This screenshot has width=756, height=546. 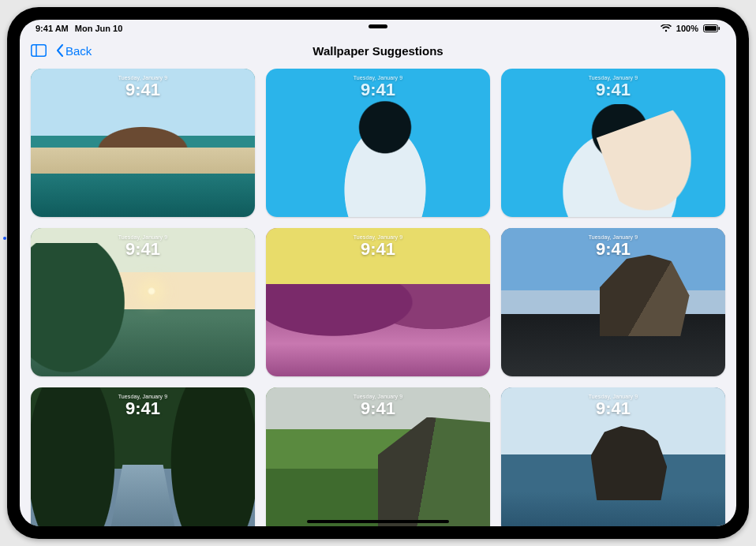 What do you see at coordinates (79, 50) in the screenshot?
I see `back-label: Back` at bounding box center [79, 50].